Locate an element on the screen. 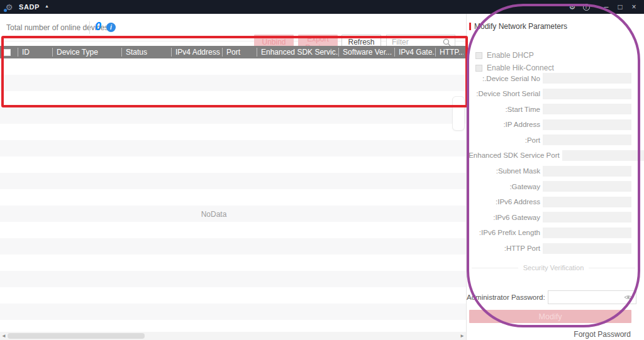 The height and width of the screenshot is (340, 644). scroll-right-arrow-icon: ► is located at coordinates (462, 336).